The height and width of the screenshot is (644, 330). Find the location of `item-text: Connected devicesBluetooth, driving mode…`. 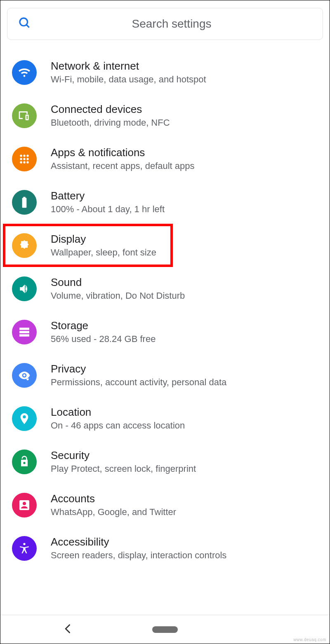

item-text: Connected devicesBluetooth, driving mode… is located at coordinates (111, 115).